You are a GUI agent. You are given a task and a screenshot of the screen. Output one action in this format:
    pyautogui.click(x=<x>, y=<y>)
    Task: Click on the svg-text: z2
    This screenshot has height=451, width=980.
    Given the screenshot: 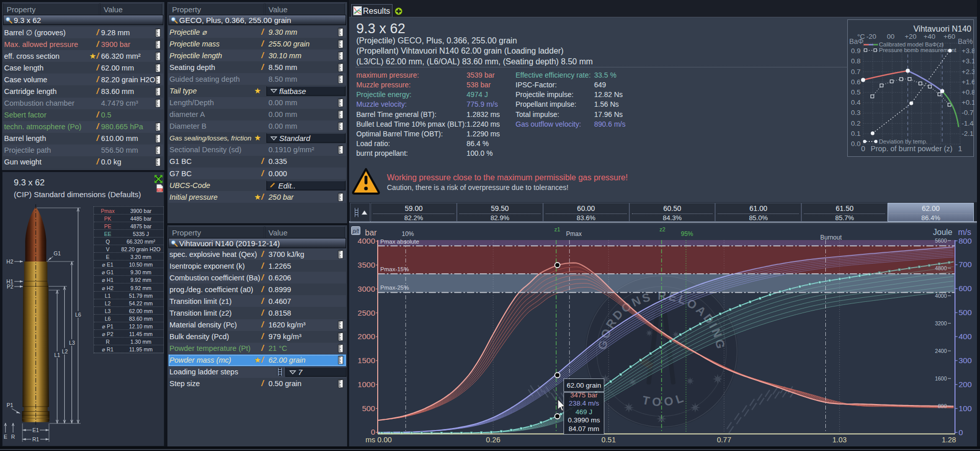 What is the action you would take?
    pyautogui.click(x=663, y=229)
    